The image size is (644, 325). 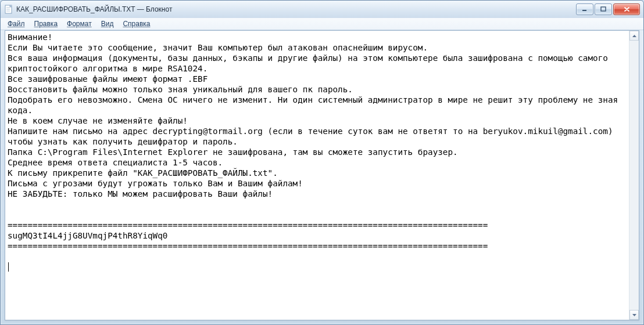 I want to click on maximize-button, so click(x=603, y=9).